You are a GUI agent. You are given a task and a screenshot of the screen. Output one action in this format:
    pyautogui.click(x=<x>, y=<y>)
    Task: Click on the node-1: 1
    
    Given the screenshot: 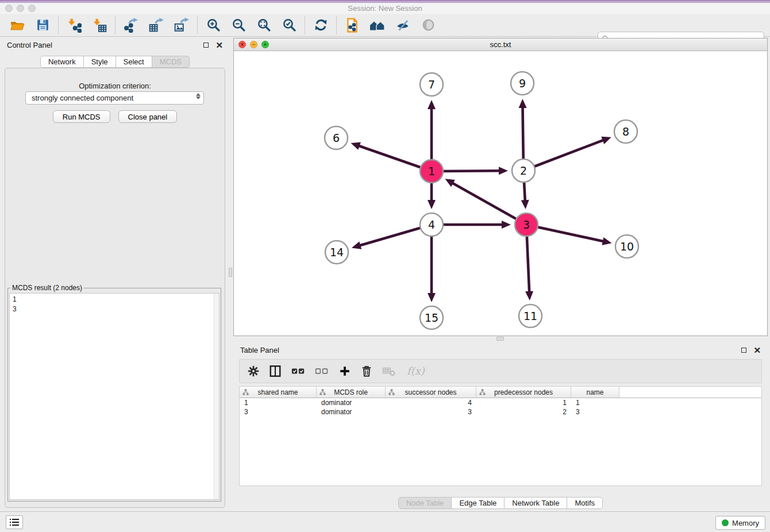 What is the action you would take?
    pyautogui.click(x=432, y=171)
    